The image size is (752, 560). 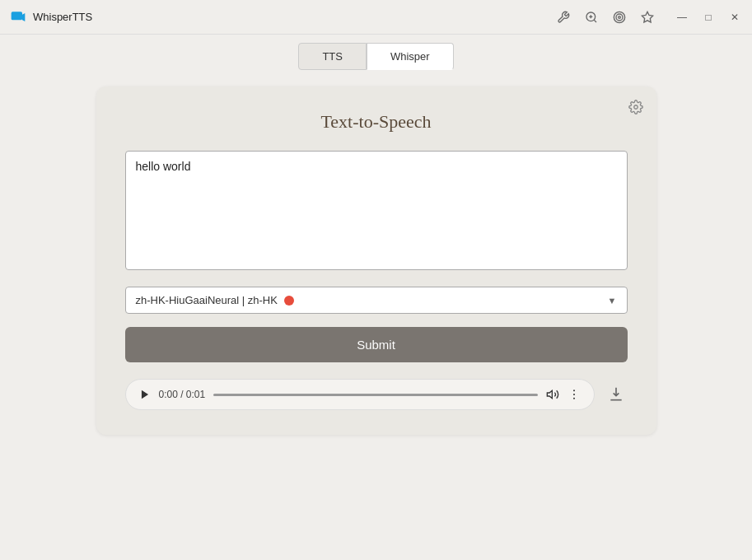 I want to click on window-controls: — □ ✕, so click(x=708, y=17).